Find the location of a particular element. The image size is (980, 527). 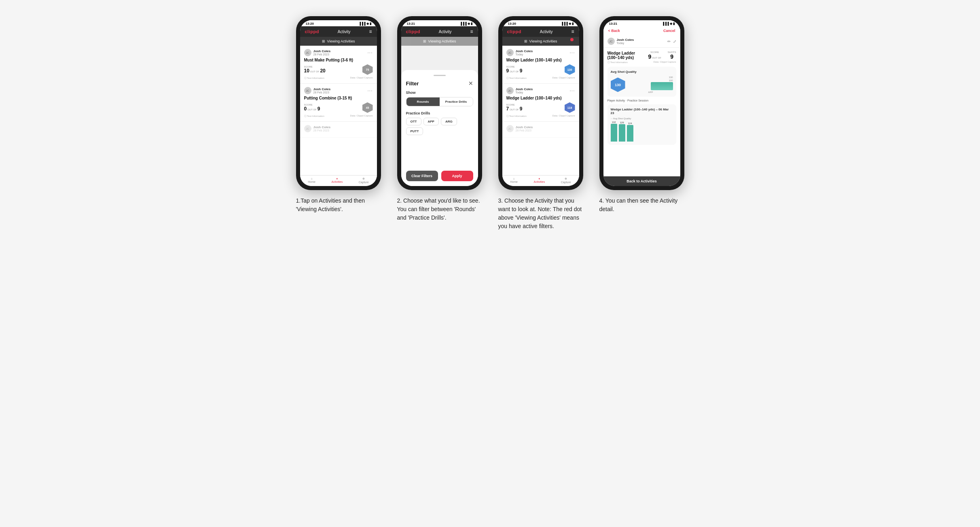

phone-4: 13:21 ▐▐▐ ◈ ▮ < Back Cancel JC is located at coordinates (642, 103).